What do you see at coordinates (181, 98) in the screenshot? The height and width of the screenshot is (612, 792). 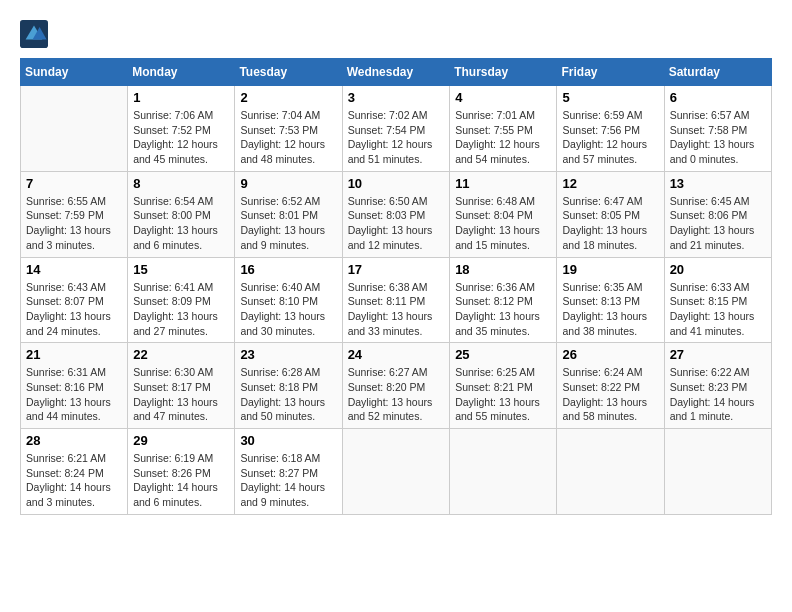 I see `day-number: 1` at bounding box center [181, 98].